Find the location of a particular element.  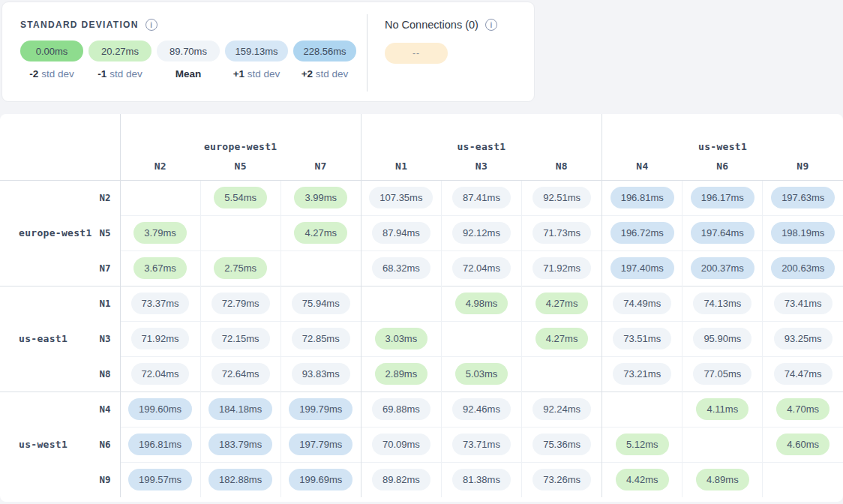

latency-cell: 200.63ms is located at coordinates (802, 268).